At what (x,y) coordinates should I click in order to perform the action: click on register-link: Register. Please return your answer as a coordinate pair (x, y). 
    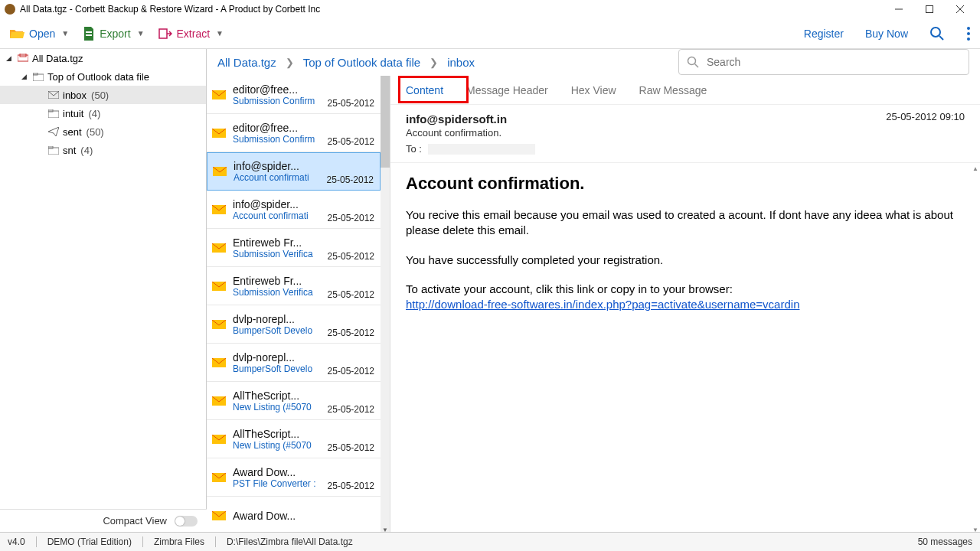
    Looking at the image, I should click on (824, 34).